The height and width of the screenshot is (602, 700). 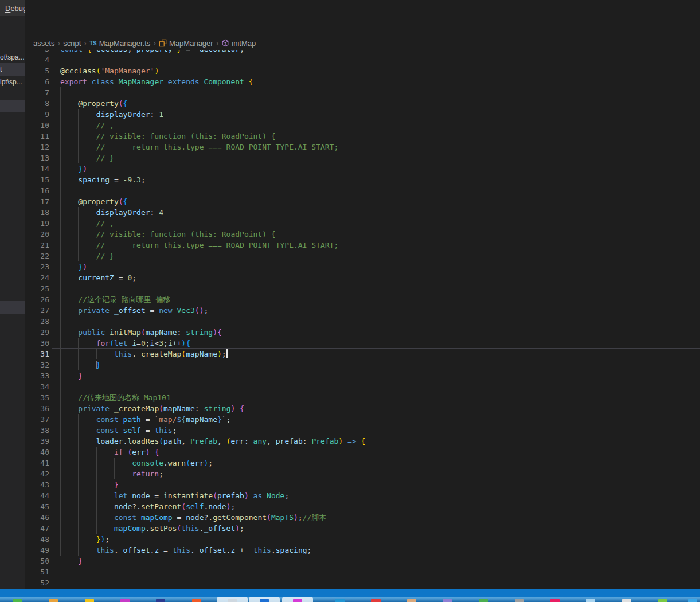 What do you see at coordinates (186, 550) in the screenshot?
I see `code-line-text: this._offset.z = this._offset.z + this.s…` at bounding box center [186, 550].